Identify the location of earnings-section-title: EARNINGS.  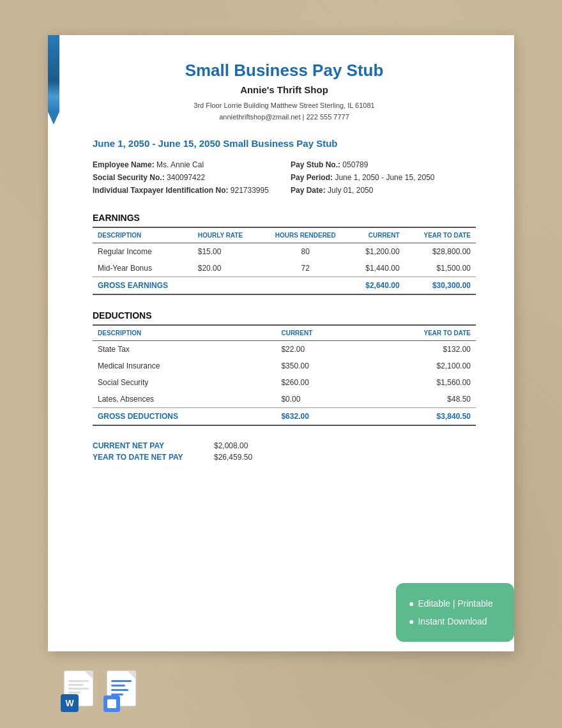
(284, 218).